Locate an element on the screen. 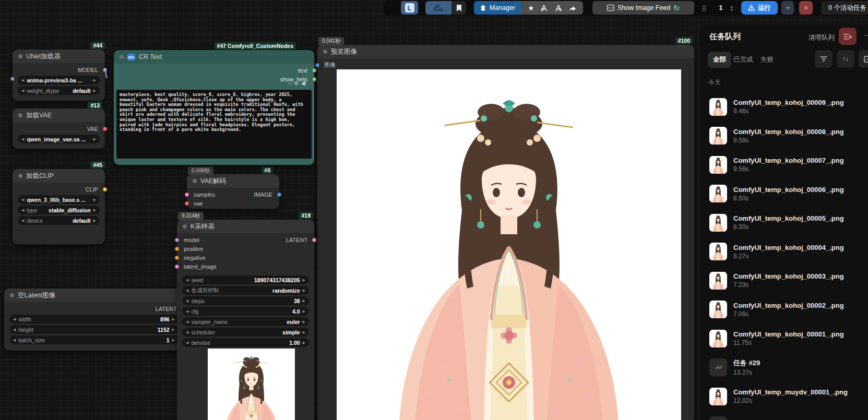  filter-tab-completed: 已完成 is located at coordinates (743, 59).